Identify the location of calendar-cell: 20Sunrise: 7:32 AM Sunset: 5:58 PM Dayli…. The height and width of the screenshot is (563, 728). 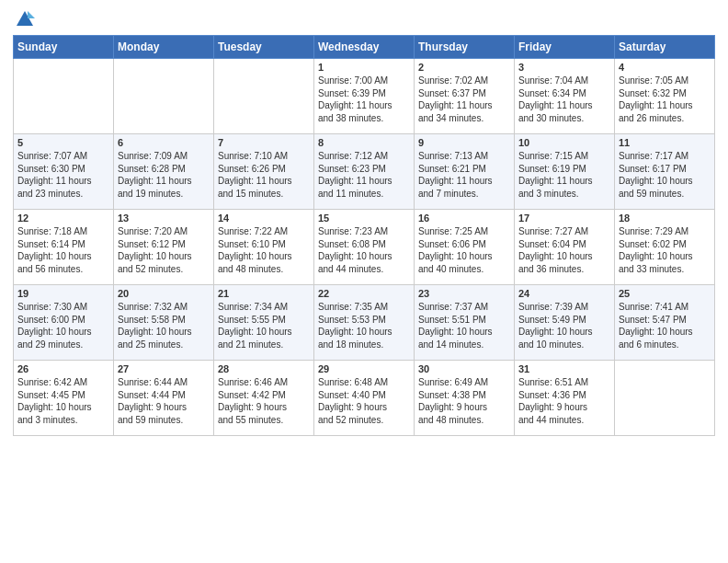
(164, 323).